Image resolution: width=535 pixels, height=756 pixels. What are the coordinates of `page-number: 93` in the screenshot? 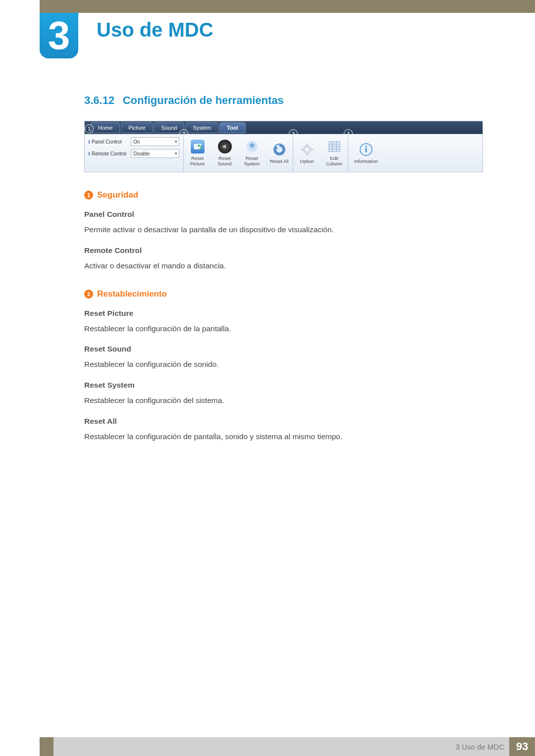 It's located at (522, 747).